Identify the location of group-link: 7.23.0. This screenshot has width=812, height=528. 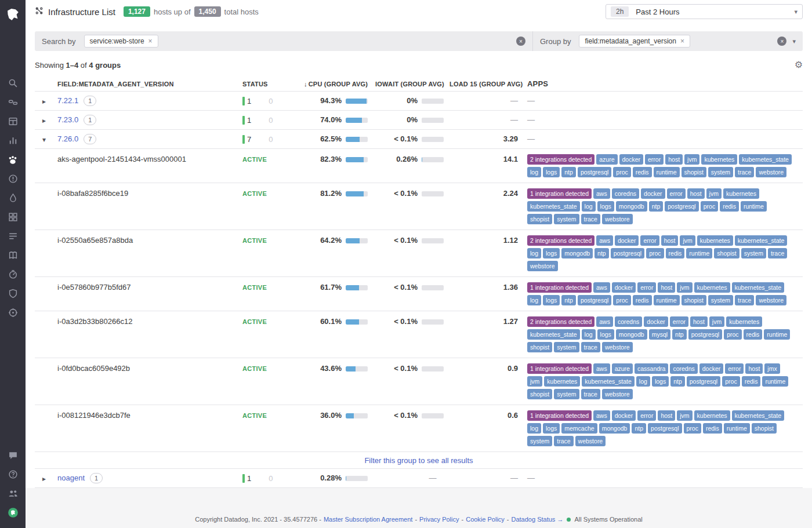
(68, 119).